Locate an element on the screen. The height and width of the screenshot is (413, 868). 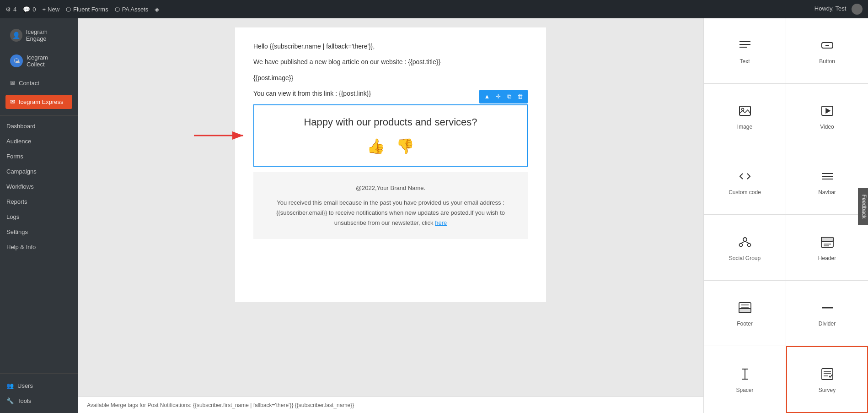
sidebar-item-help: Help & Info is located at coordinates (39, 247).